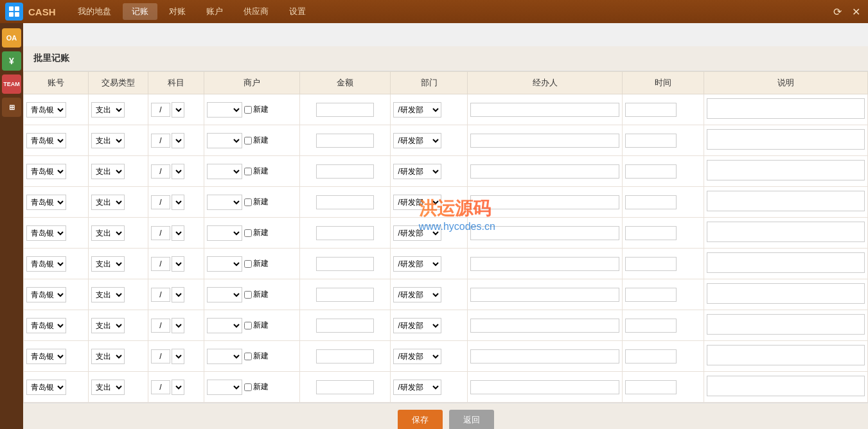  Describe the element at coordinates (12, 84) in the screenshot. I see `sidebar-btn-team: TEAM` at that location.